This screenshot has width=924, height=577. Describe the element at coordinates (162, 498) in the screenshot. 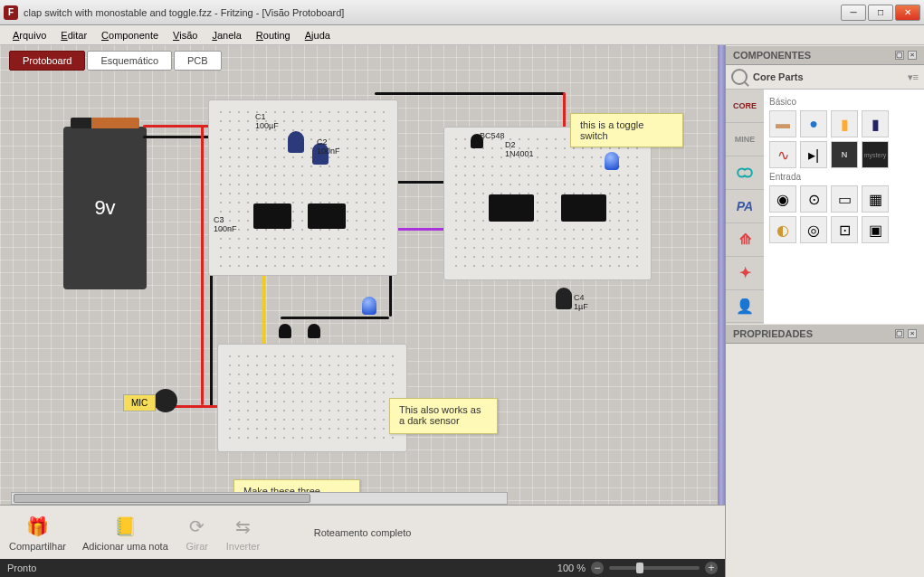

I see `scrollbar-thumb` at that location.